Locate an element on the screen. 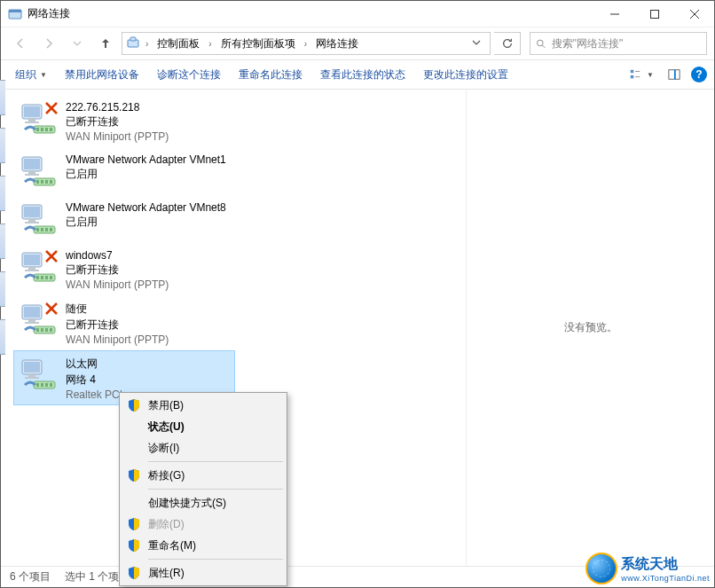 The height and width of the screenshot is (588, 715). menu-item: 桥接(G) is located at coordinates (203, 475).